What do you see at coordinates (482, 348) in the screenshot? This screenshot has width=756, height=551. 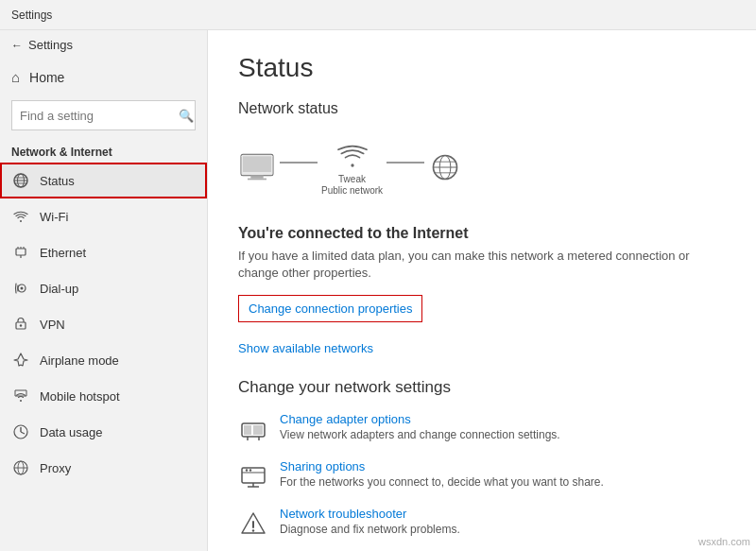 I see `show-networks-link: Show available networks` at bounding box center [482, 348].